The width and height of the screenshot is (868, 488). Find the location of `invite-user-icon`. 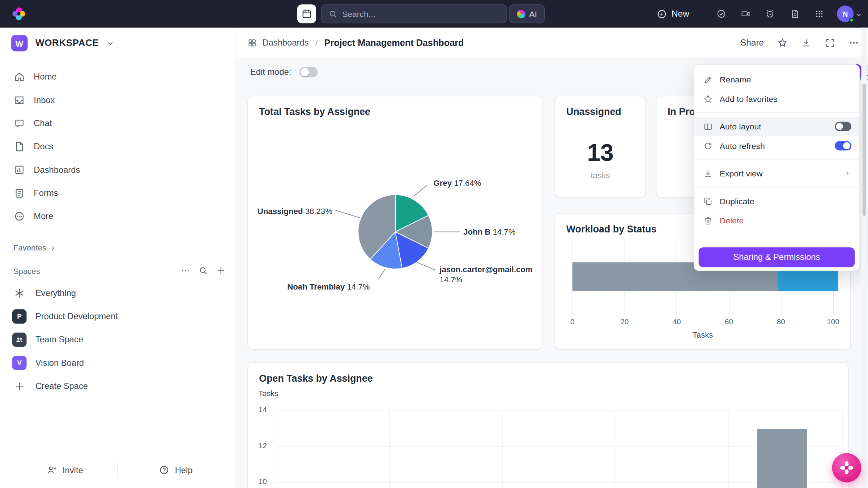

invite-user-icon is located at coordinates (52, 470).